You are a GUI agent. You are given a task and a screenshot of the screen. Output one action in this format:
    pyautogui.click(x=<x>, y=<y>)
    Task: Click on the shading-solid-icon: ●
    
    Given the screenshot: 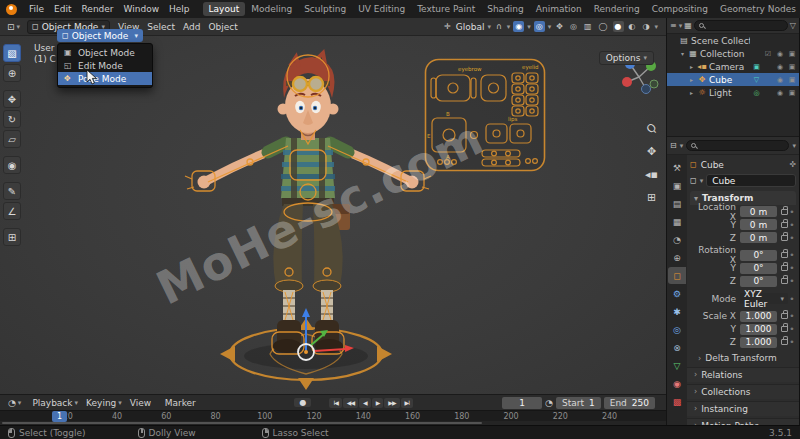 What is the action you would take?
    pyautogui.click(x=618, y=26)
    